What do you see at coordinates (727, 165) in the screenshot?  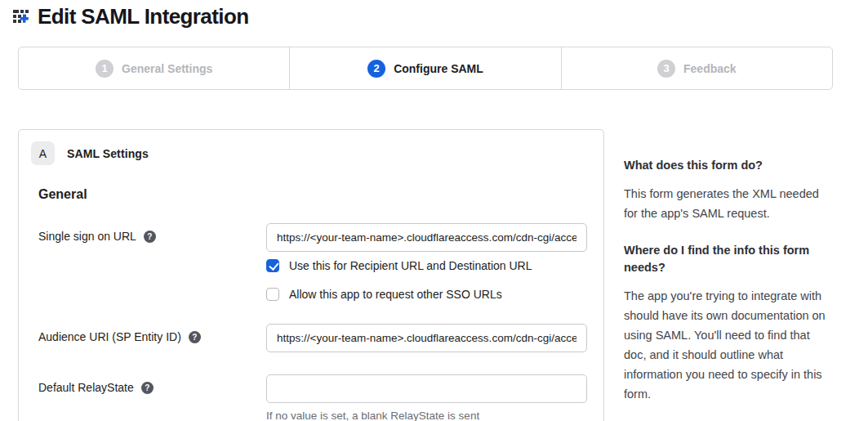 I see `sidebar-heading-what: What does this form do?` at bounding box center [727, 165].